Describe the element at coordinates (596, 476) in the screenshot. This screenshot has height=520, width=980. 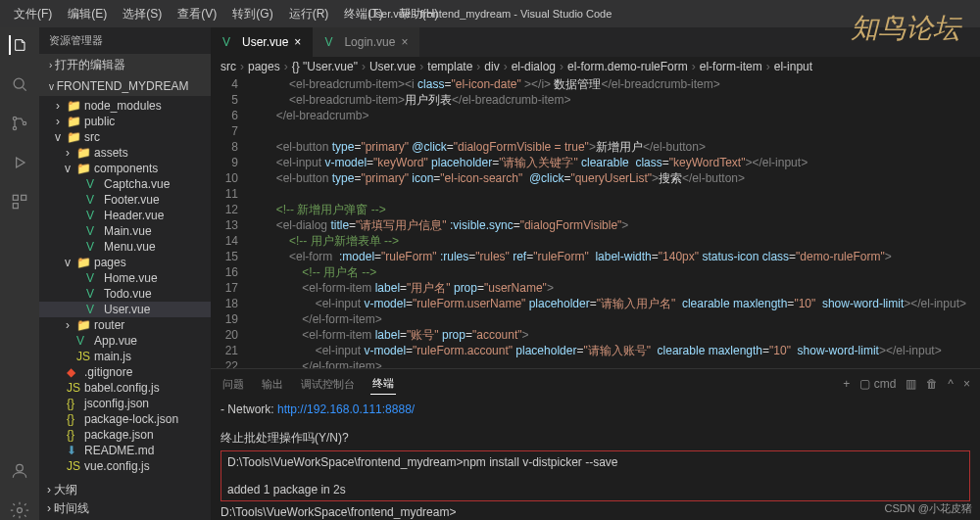
I see `highlighted-command: D:\Tools\VueWorkSpace\frontend_mydream>n…` at that location.